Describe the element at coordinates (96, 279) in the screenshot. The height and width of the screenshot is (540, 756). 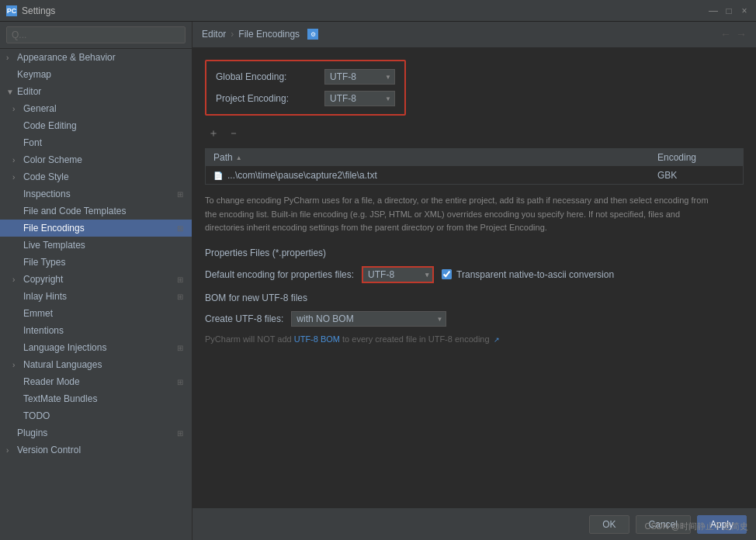
I see `sidebar-item-copyright: ›Copyright⊞` at that location.